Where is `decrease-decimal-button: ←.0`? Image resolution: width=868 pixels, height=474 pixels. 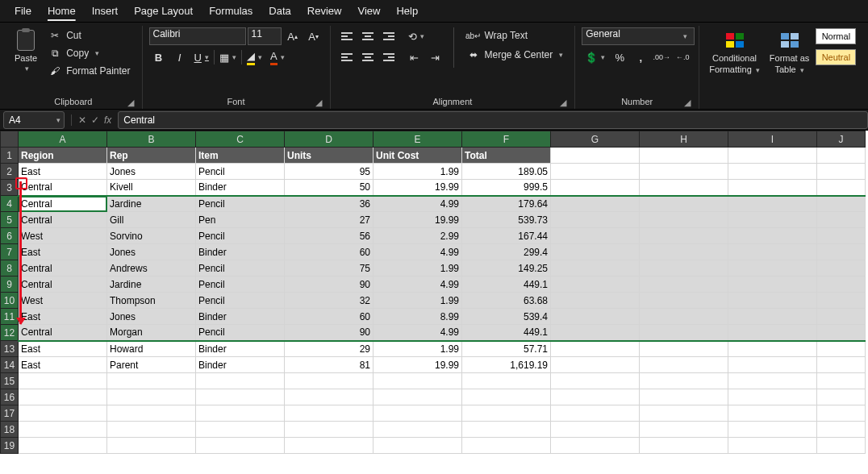
decrease-decimal-button: ←.0 is located at coordinates (682, 57).